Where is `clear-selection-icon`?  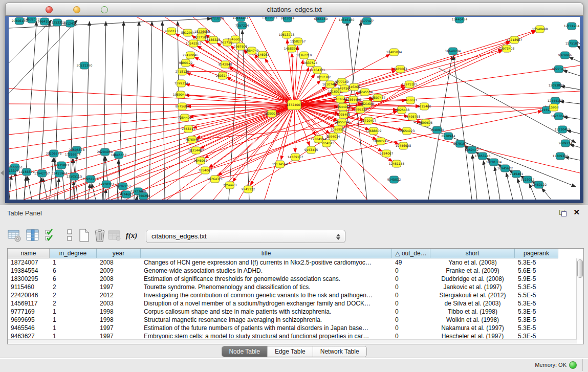 clear-selection-icon is located at coordinates (70, 235).